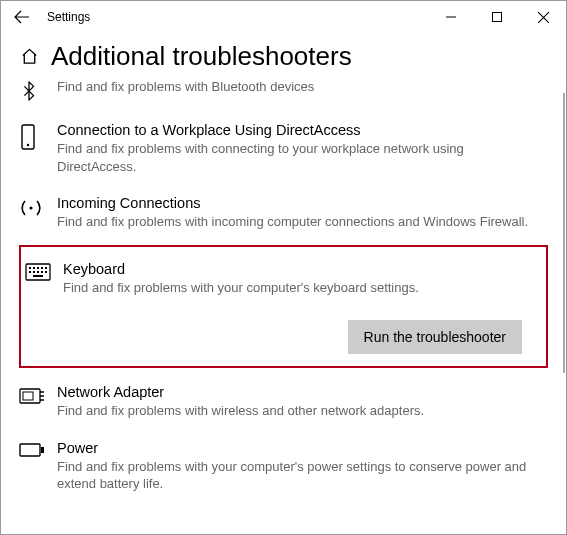  I want to click on troubleshooter-title: Power, so click(296, 448).